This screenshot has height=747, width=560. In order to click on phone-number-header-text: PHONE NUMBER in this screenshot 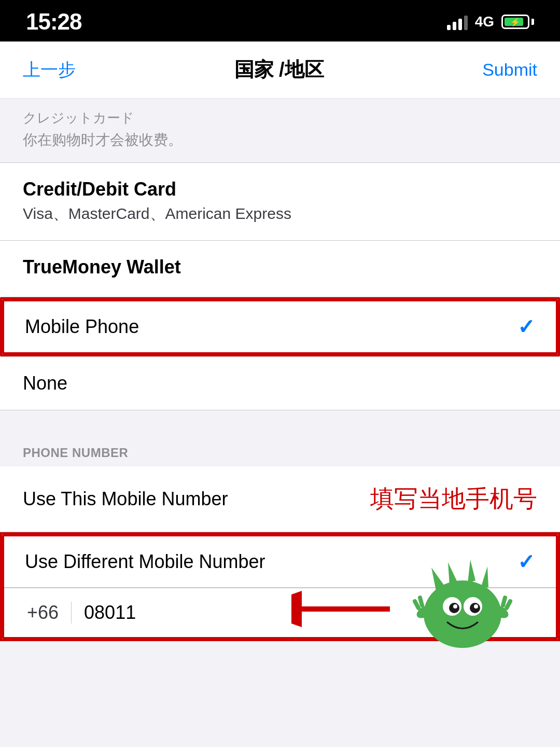, I will do `click(76, 452)`.